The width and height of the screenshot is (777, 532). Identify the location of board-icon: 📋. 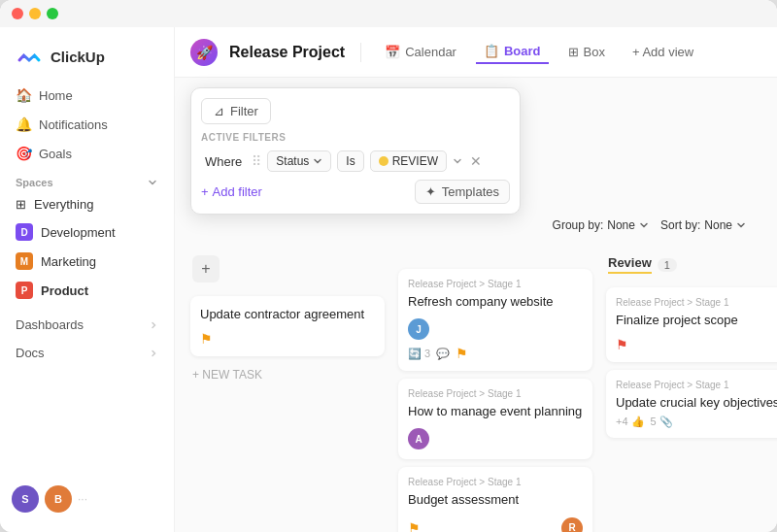
(491, 50).